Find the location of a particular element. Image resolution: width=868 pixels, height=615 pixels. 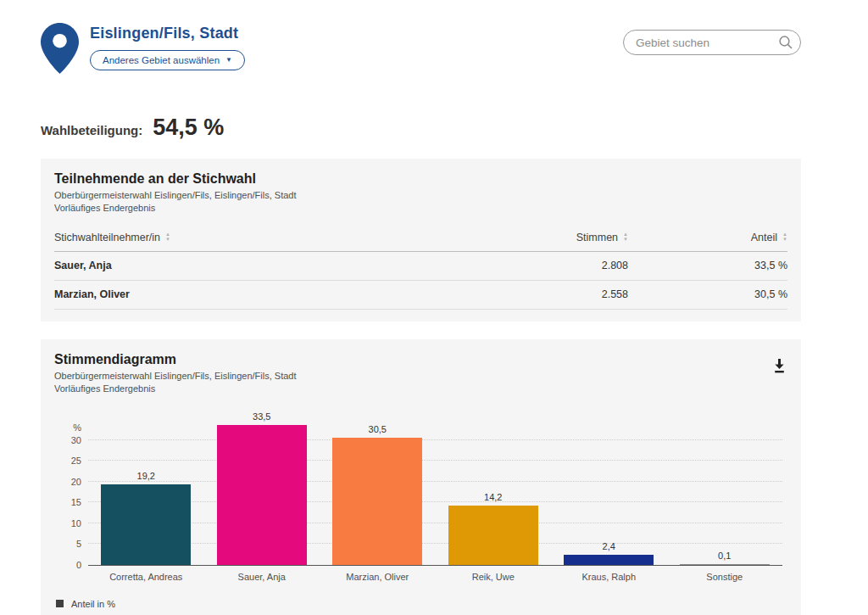

bar-value-label: 0,1 is located at coordinates (726, 556).